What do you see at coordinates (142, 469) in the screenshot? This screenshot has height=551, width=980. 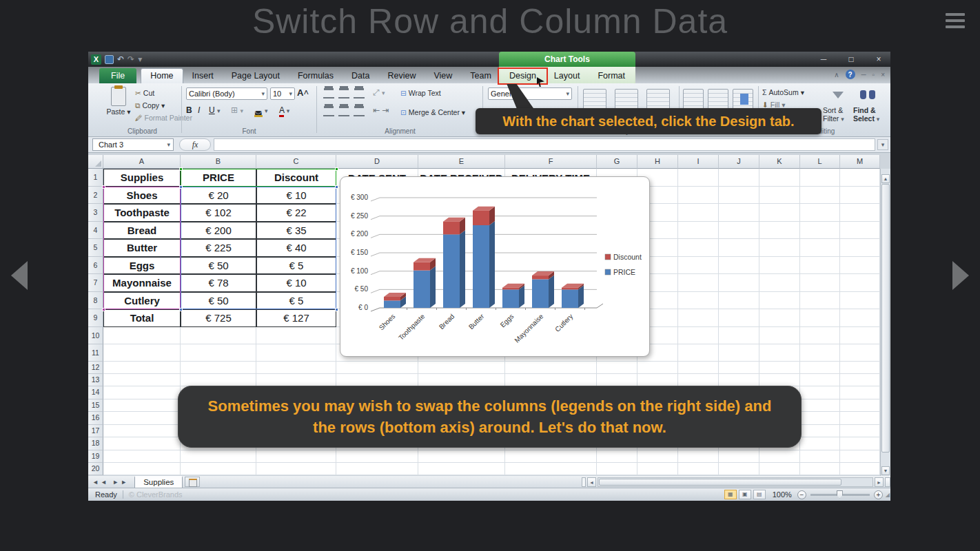 I see `grid-cell-A20` at bounding box center [142, 469].